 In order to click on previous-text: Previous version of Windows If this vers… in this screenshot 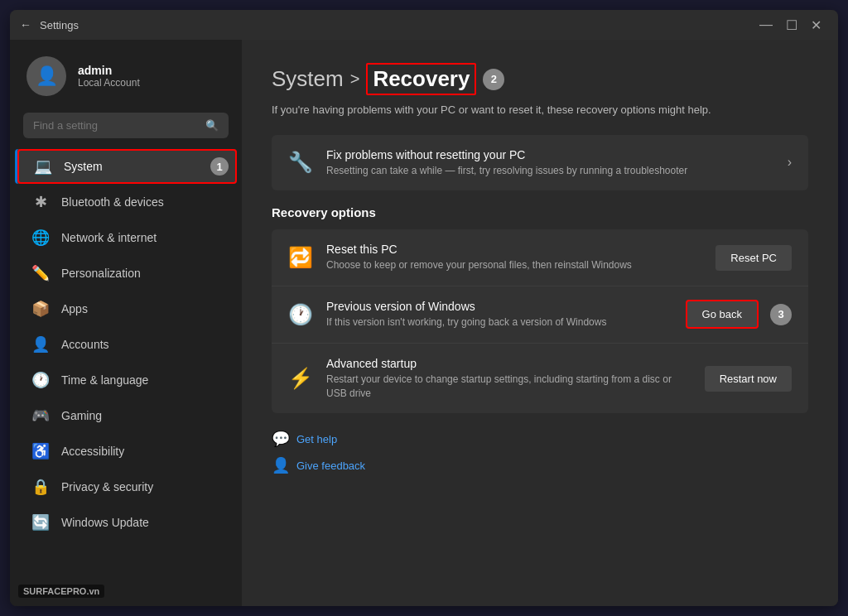, I will do `click(499, 315)`.